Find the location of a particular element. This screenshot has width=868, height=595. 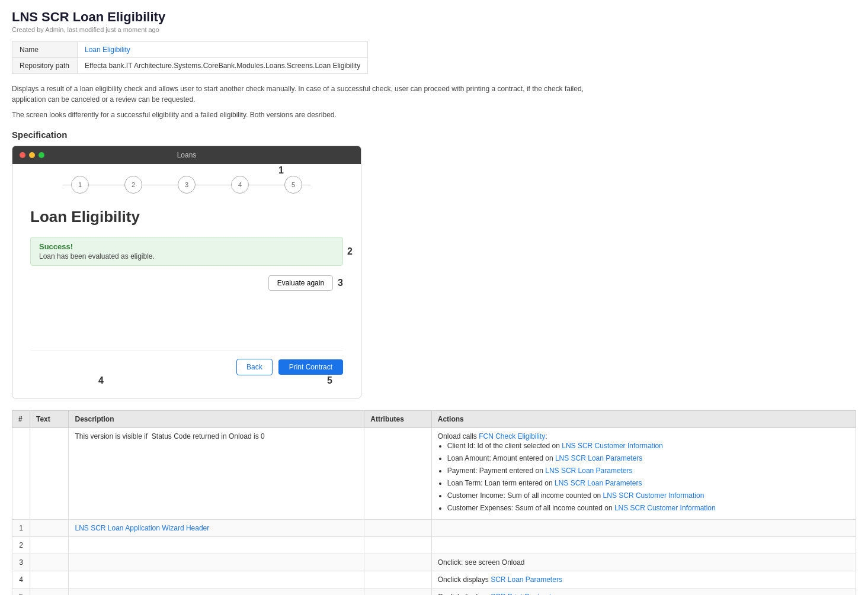

lns-scr-customer-info-link-2: LNS SCR Customer Information is located at coordinates (654, 496).